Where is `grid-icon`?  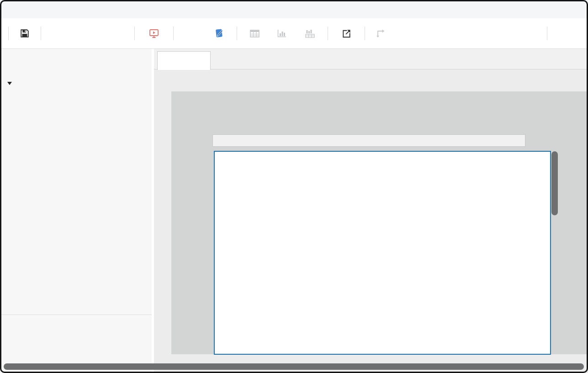 grid-icon is located at coordinates (255, 34).